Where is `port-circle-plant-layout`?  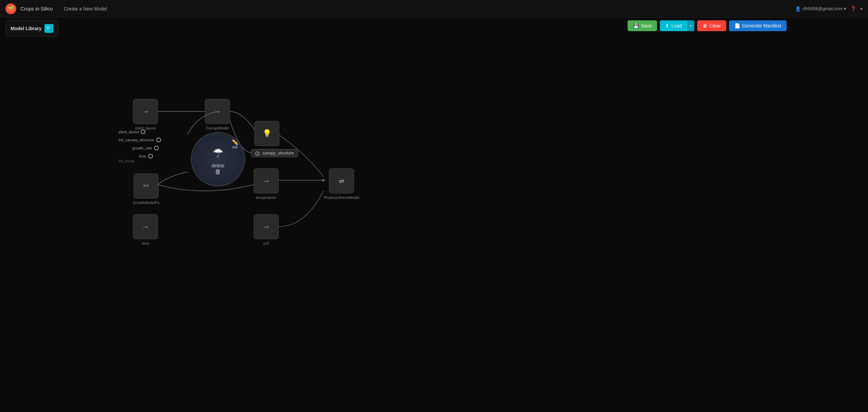 port-circle-plant-layout is located at coordinates (143, 132).